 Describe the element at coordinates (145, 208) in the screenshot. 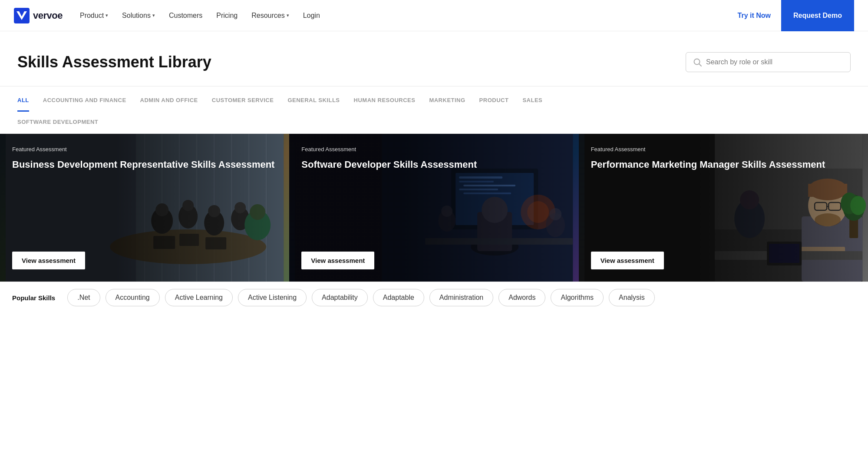

I see `card-content-1: Featured Assessment Business Development…` at that location.